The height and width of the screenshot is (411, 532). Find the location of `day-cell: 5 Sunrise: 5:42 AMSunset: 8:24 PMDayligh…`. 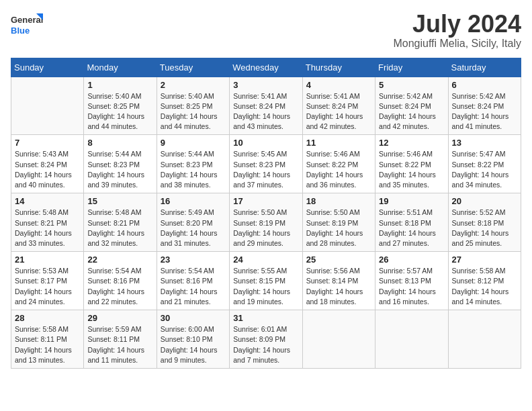

day-cell: 5 Sunrise: 5:42 AMSunset: 8:24 PMDayligh… is located at coordinates (412, 106).